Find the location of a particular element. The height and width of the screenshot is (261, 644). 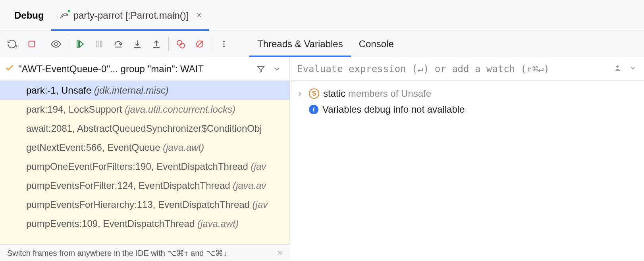

run-config-icon is located at coordinates (64, 15).